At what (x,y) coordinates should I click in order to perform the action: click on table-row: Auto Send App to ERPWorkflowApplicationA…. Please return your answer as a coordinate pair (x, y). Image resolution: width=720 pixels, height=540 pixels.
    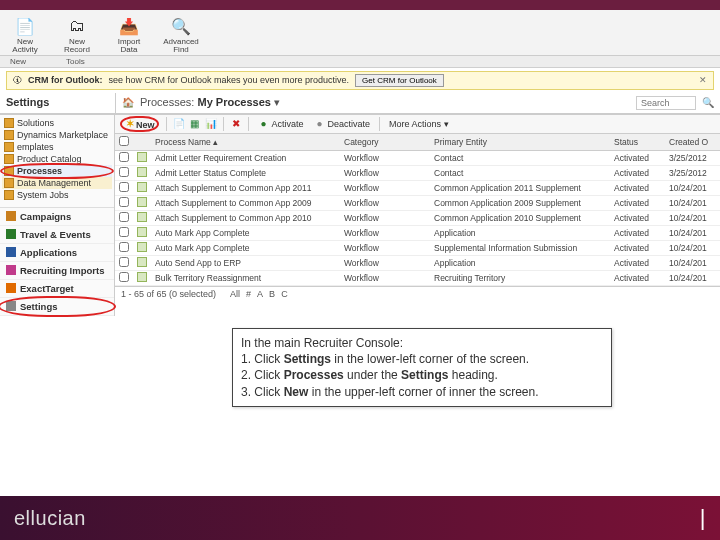
    Looking at the image, I should click on (418, 262).